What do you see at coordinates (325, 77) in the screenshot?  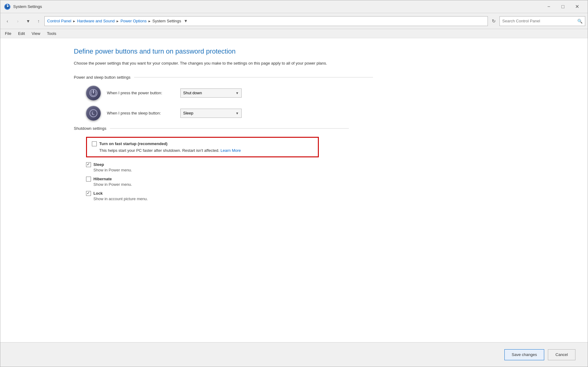 I see `power-sleep-section-header: Power and sleep button settings` at bounding box center [325, 77].